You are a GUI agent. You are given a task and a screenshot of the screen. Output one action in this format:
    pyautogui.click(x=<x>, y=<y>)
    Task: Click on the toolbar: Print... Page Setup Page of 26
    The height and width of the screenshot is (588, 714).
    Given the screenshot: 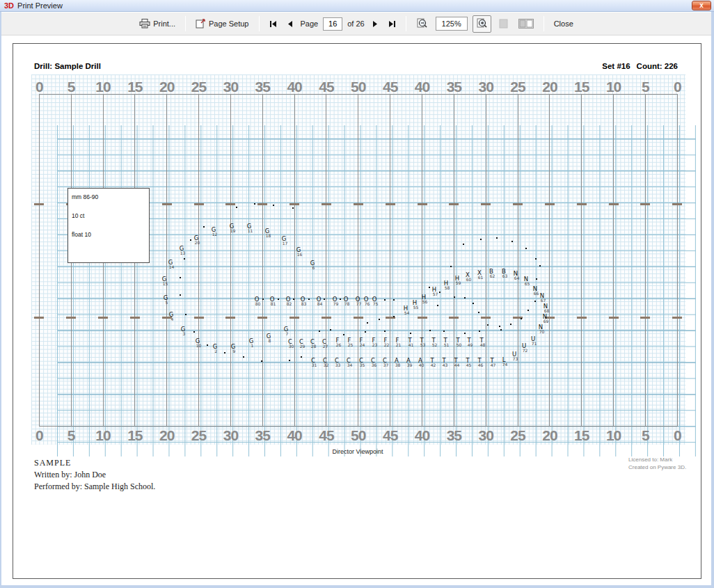 What is the action you would take?
    pyautogui.click(x=356, y=24)
    